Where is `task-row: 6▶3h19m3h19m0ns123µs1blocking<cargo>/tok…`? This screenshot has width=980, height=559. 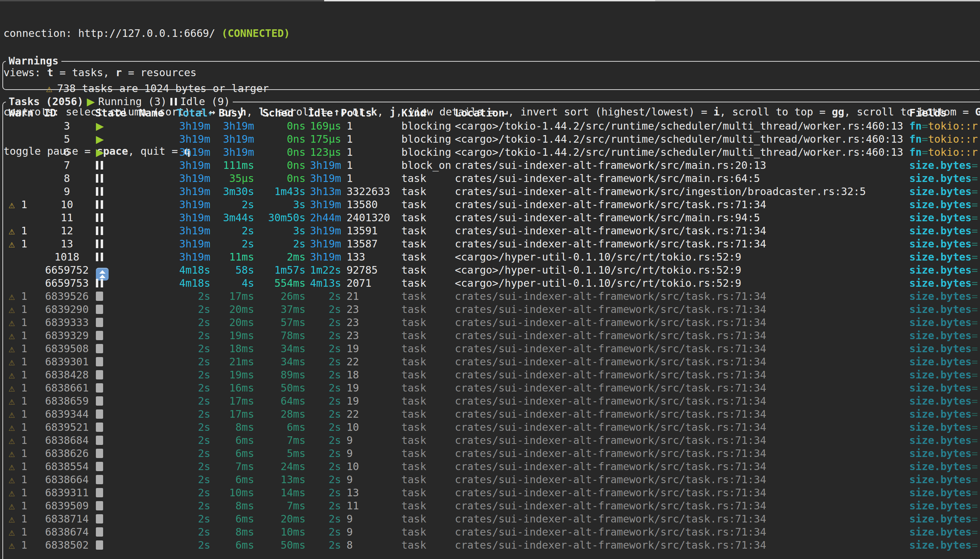 task-row: 6▶3h19m3h19m0ns123µs1blocking<cargo>/tok… is located at coordinates (492, 152).